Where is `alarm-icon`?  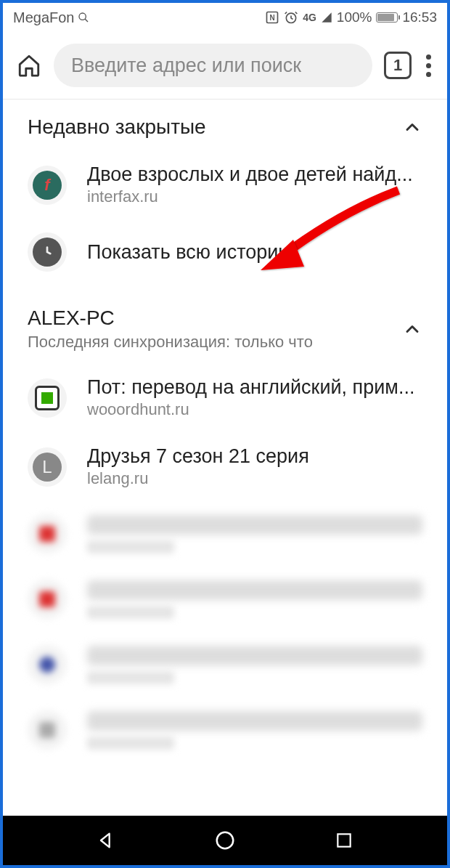 alarm-icon is located at coordinates (291, 17).